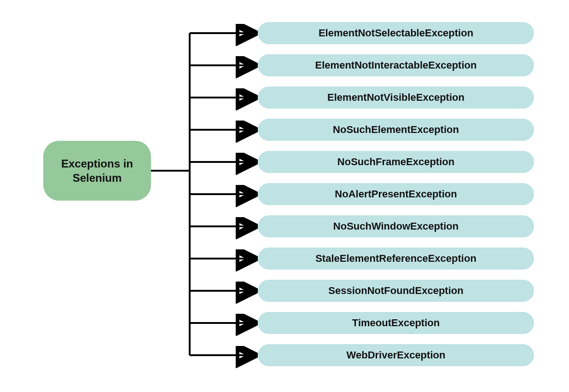 This screenshot has height=392, width=569. Describe the element at coordinates (396, 162) in the screenshot. I see `child-label: NoSuchFrameException` at that location.